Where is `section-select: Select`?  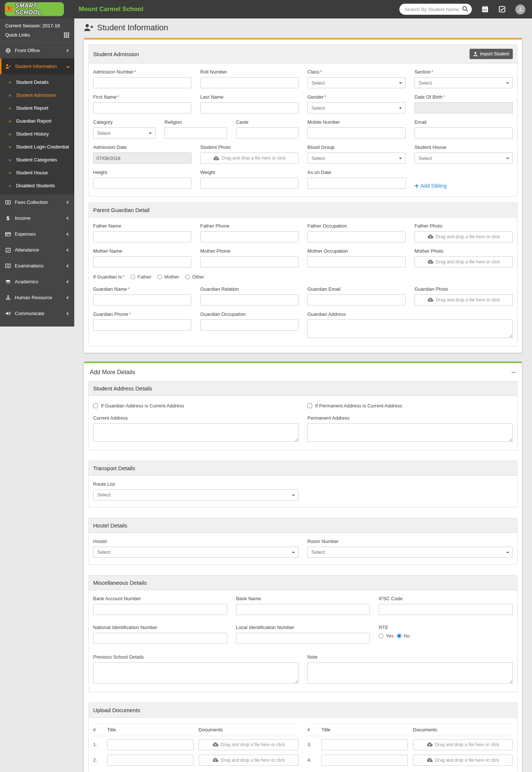
section-select: Select is located at coordinates (464, 83).